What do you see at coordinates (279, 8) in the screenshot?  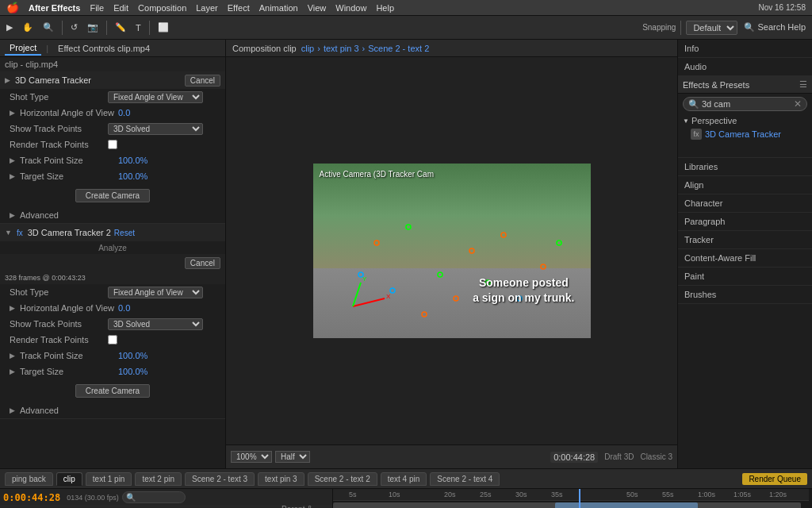 I see `menu-animation: Animation` at bounding box center [279, 8].